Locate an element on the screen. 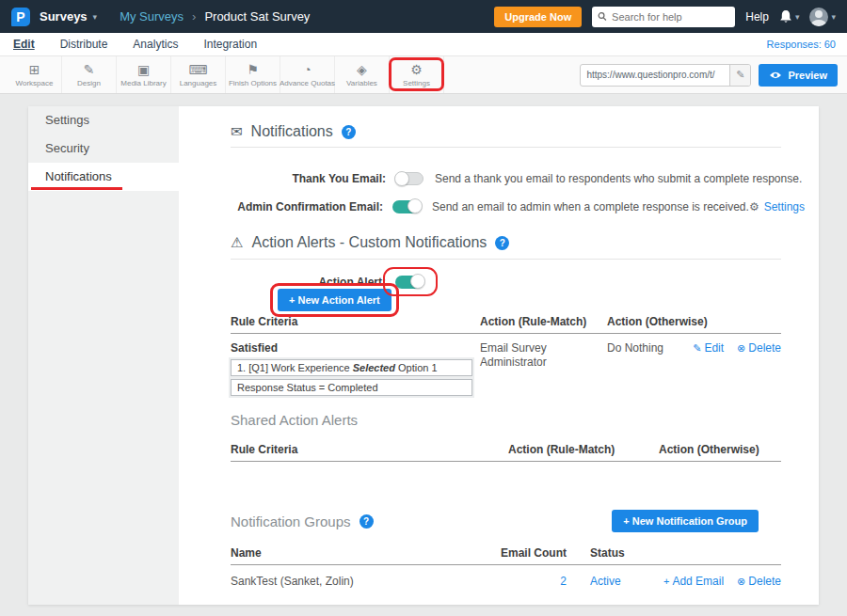 The height and width of the screenshot is (616, 847). surveys-menu-label: Surveys is located at coordinates (64, 17).